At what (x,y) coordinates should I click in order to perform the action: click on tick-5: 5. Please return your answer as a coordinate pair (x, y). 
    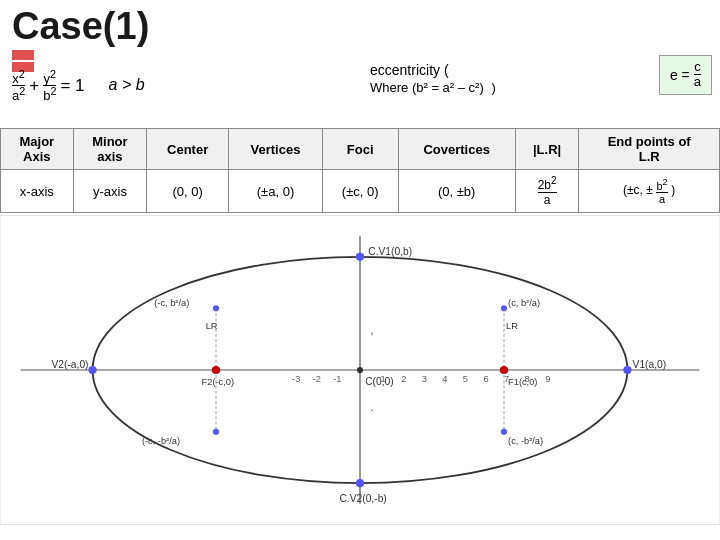
    Looking at the image, I should click on (466, 379).